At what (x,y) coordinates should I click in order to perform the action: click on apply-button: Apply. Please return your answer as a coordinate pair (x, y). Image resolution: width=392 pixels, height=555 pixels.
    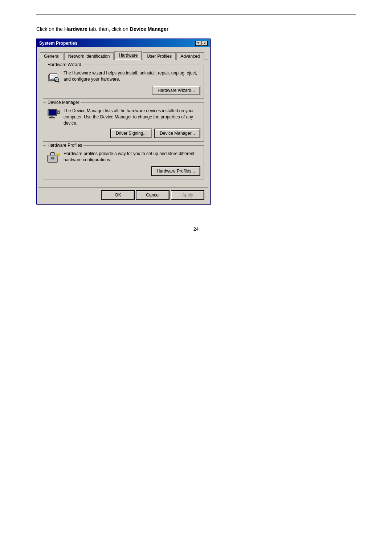
    Looking at the image, I should click on (188, 195).